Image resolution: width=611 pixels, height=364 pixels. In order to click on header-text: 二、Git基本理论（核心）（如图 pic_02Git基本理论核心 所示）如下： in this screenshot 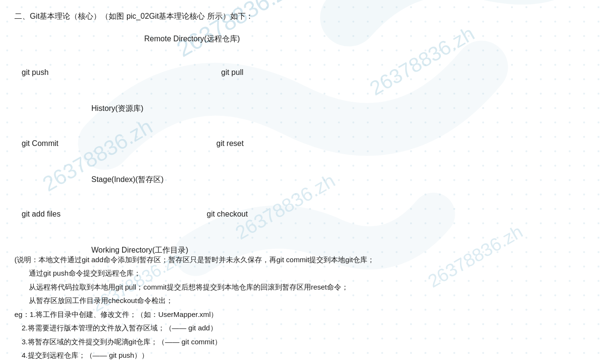, I will do `click(134, 16)`.